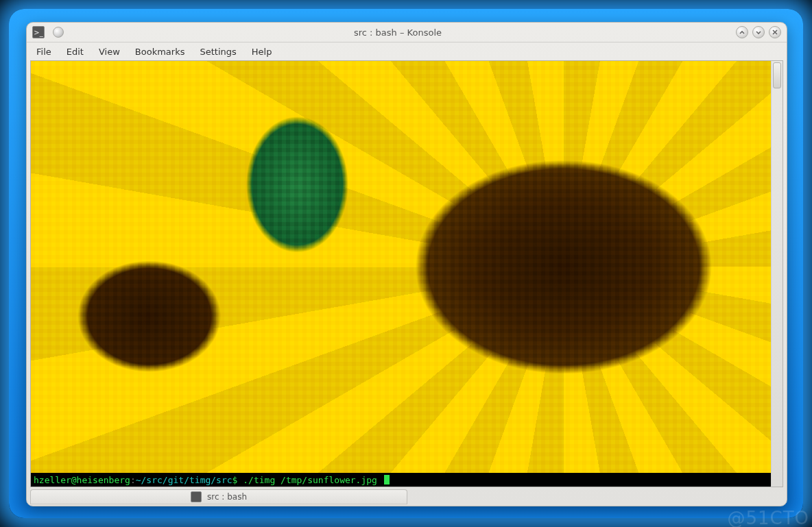 The width and height of the screenshot is (812, 527). Describe the element at coordinates (38, 32) in the screenshot. I see `app-icon: >_` at that location.